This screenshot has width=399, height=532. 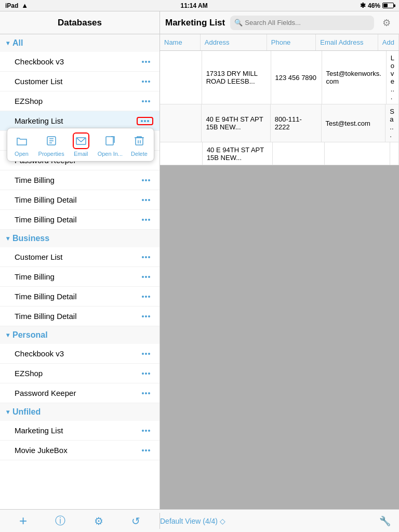 I want to click on cell-add, so click(x=395, y=154).